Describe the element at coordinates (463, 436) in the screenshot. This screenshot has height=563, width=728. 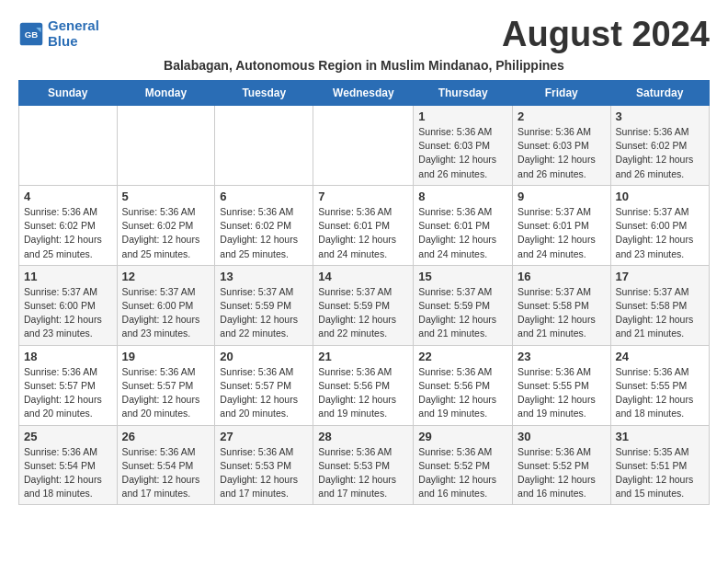
I see `day-number: 29` at that location.